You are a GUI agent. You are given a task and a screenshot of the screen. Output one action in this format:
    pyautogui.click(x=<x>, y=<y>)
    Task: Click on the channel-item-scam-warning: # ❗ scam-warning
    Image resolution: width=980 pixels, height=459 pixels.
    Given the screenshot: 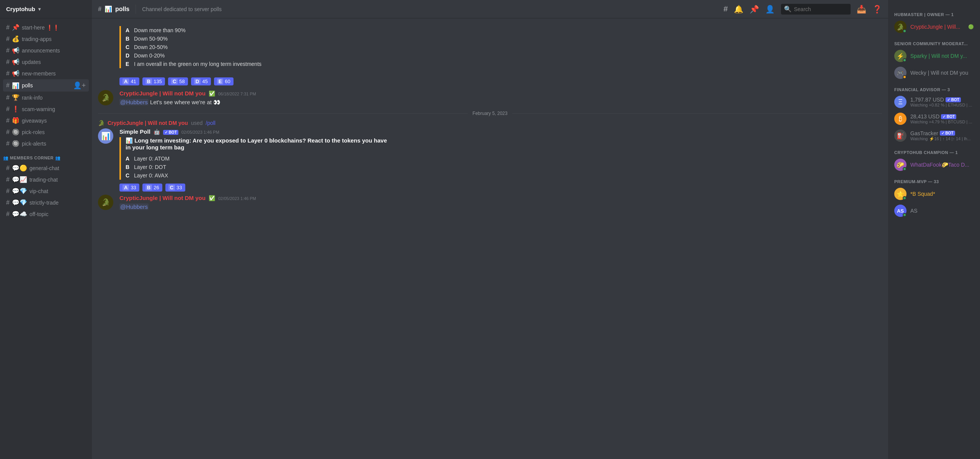 What is the action you would take?
    pyautogui.click(x=46, y=109)
    